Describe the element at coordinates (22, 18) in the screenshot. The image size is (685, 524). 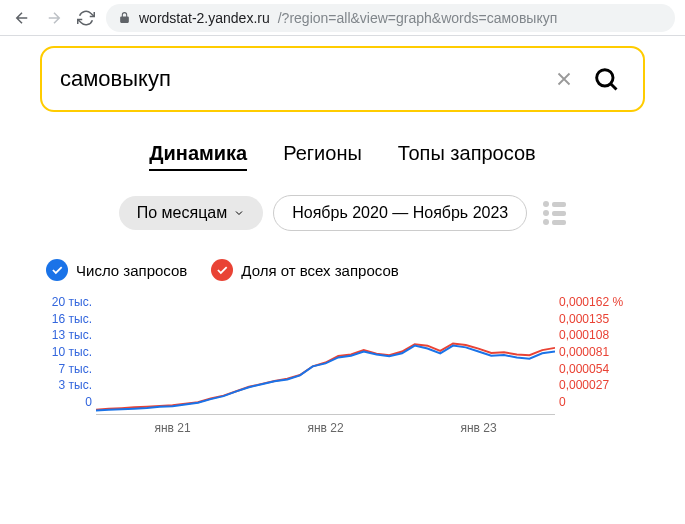
I see `back-button` at that location.